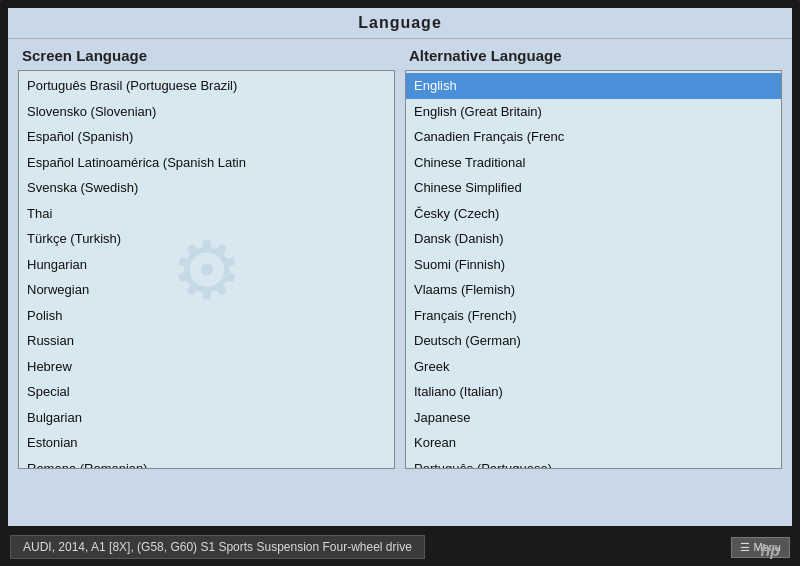  I want to click on list-item: Japanese, so click(594, 418).